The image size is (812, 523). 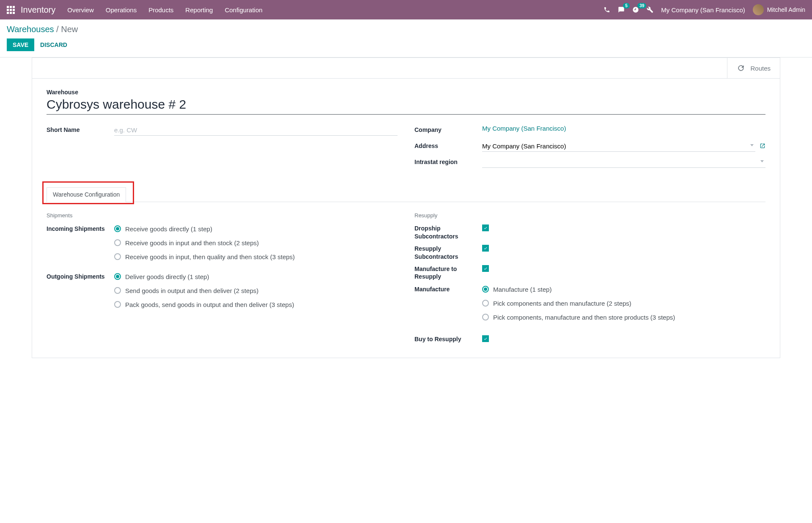 I want to click on short-name-input, so click(x=256, y=130).